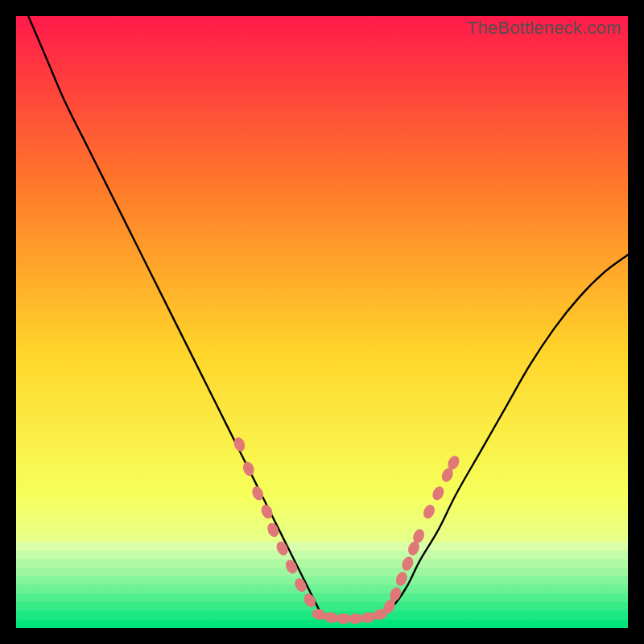 Image resolution: width=644 pixels, height=644 pixels. What do you see at coordinates (544, 28) in the screenshot?
I see `watermark-text: TheBottleneck.com` at bounding box center [544, 28].